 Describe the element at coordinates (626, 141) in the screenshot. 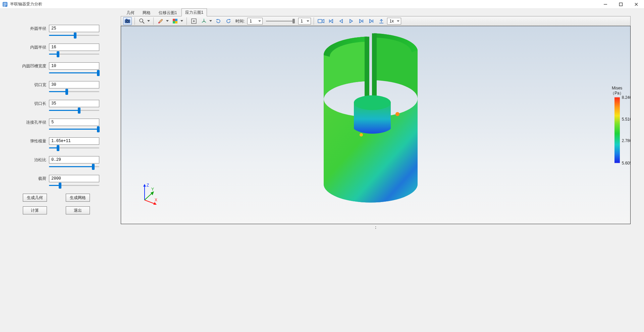

I see `legend-tick: 2.786e+06` at that location.